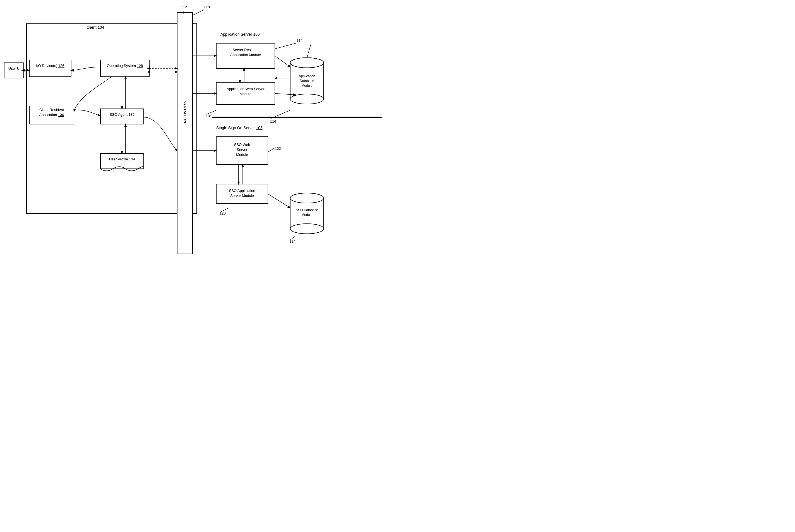  Describe the element at coordinates (299, 41) in the screenshot. I see `ref-114-label: 114` at that location.